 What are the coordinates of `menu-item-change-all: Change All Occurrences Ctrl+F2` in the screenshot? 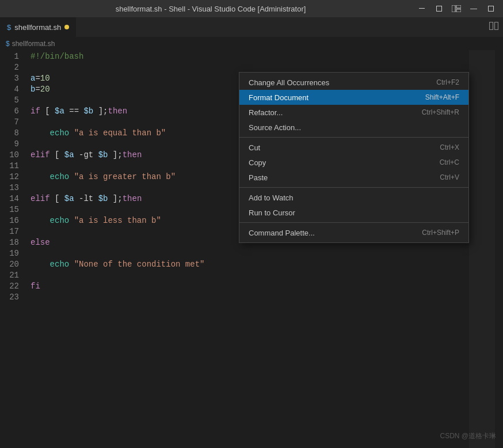 It's located at (354, 82).